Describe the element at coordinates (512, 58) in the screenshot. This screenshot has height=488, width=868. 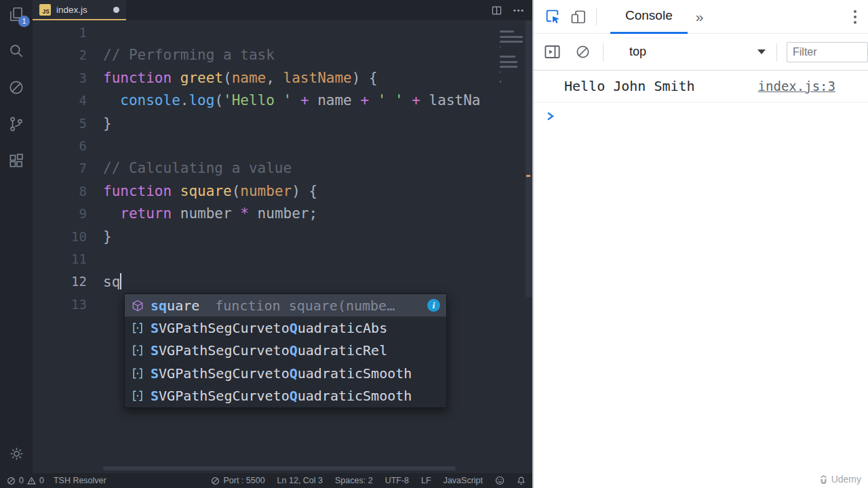
I see `minimap` at that location.